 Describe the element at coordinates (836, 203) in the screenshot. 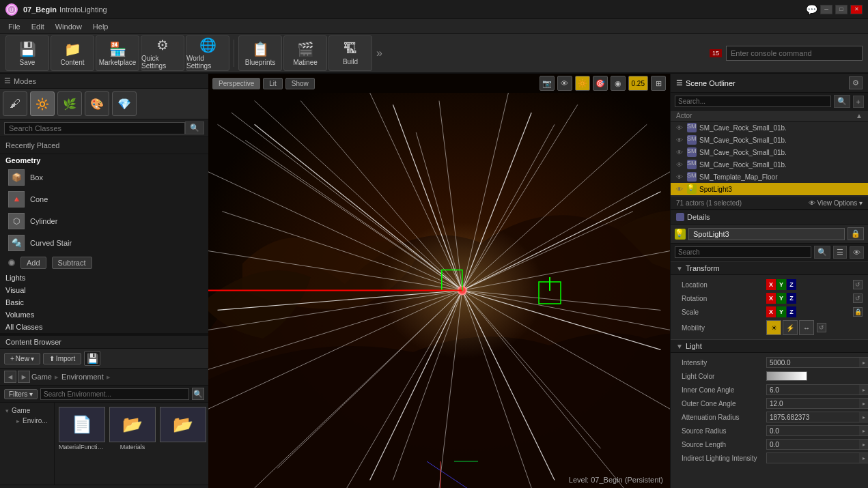

I see `outliner-view-options-button: 👁 View Options ▾` at that location.